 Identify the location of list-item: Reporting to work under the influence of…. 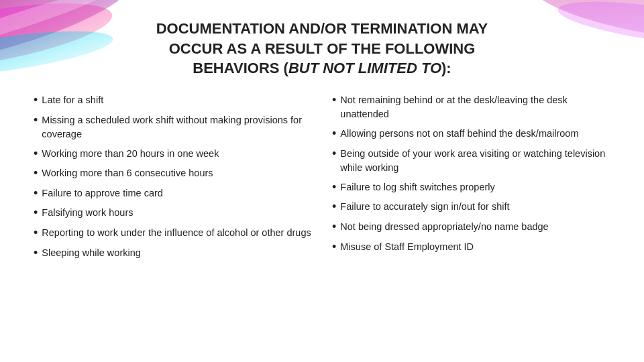
(173, 233).